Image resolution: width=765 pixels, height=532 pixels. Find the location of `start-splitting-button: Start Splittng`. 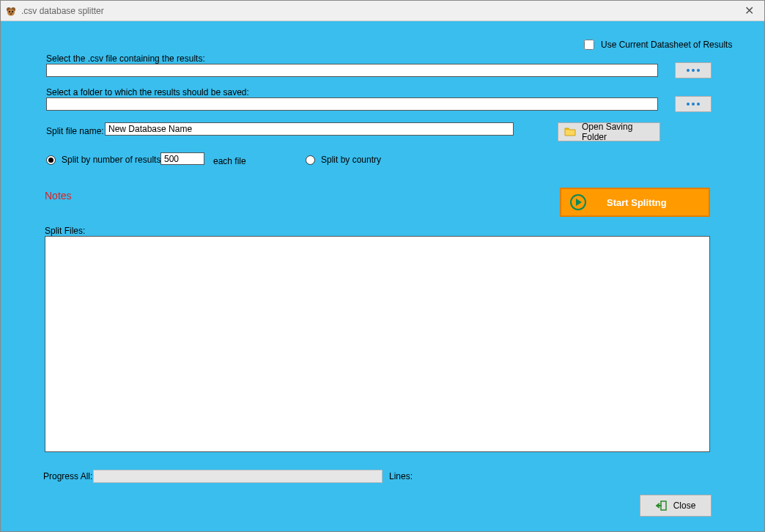

start-splitting-button: Start Splittng is located at coordinates (635, 202).